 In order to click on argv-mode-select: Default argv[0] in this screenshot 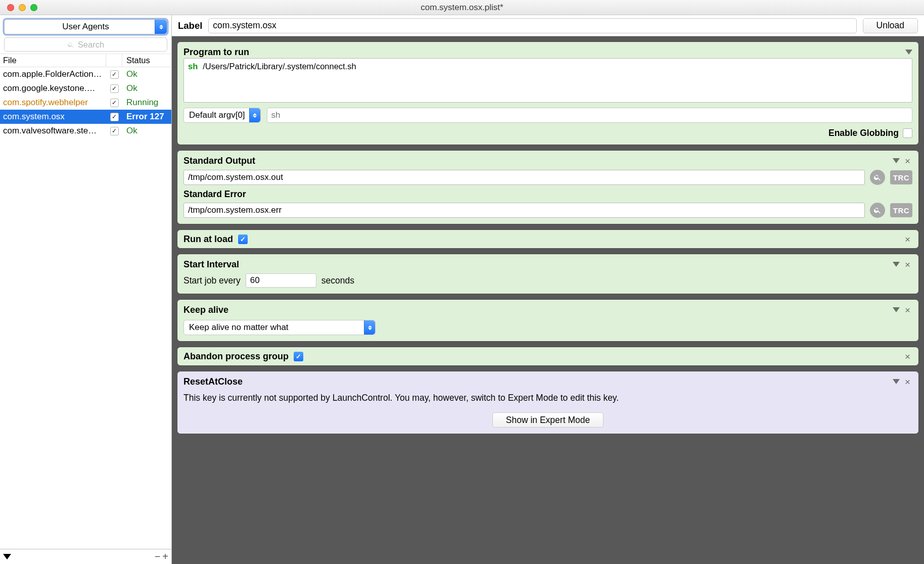, I will do `click(222, 115)`.